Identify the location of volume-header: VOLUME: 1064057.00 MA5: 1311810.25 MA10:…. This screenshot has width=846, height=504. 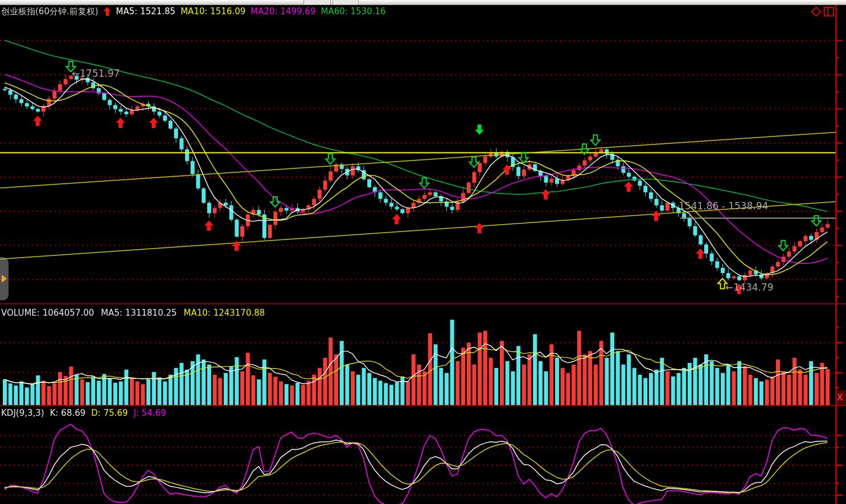
(133, 313).